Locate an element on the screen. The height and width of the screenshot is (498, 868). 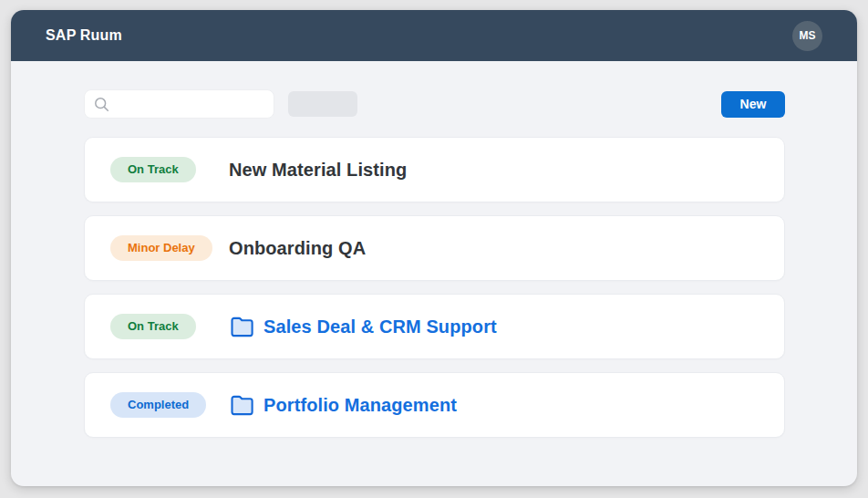
new-button: New is located at coordinates (753, 104).